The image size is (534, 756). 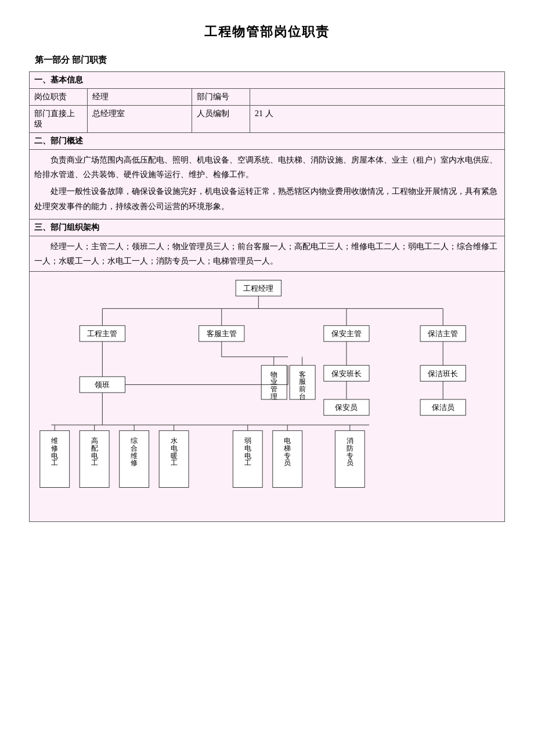 What do you see at coordinates (174, 456) in the screenshot?
I see `svg-text: 暖` at bounding box center [174, 456].